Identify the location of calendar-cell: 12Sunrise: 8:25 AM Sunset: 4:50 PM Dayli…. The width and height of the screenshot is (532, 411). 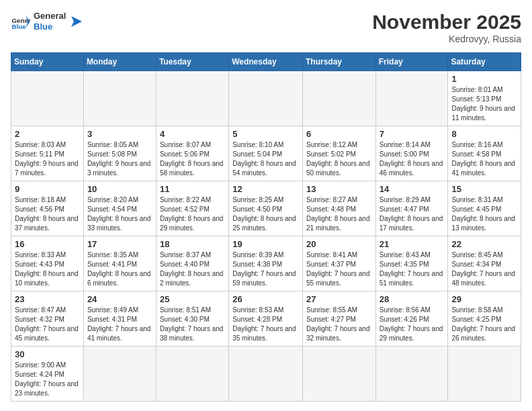
(266, 209).